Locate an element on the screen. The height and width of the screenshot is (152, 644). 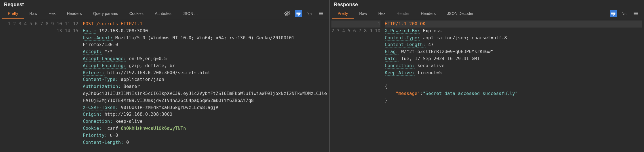
request-gutter: 1 2 3 4 5 6 7 8 9 10 11 12 13 14 15 is located at coordinates (40, 86).